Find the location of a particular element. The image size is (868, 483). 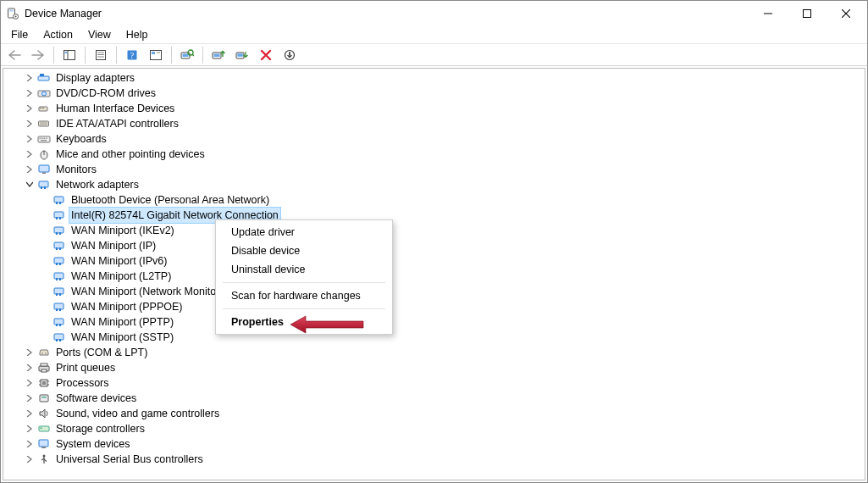

action-icon is located at coordinates (156, 55).